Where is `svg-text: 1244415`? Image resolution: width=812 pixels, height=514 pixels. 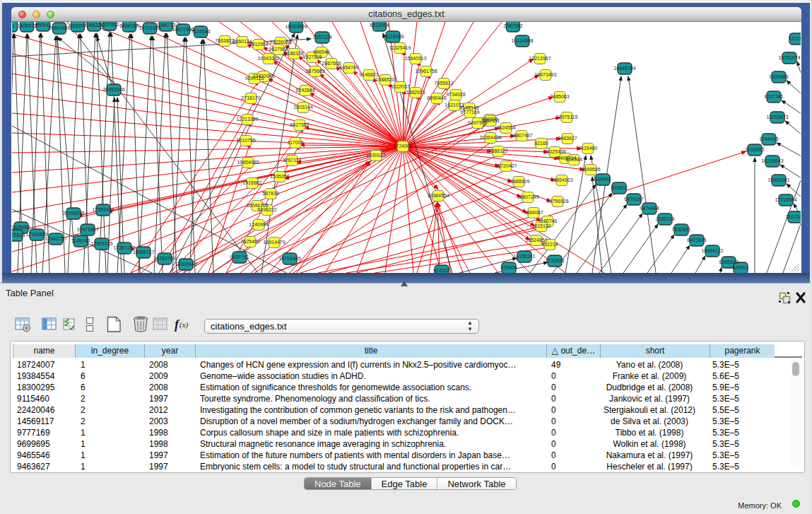
svg-text: 1244415 is located at coordinates (769, 139).